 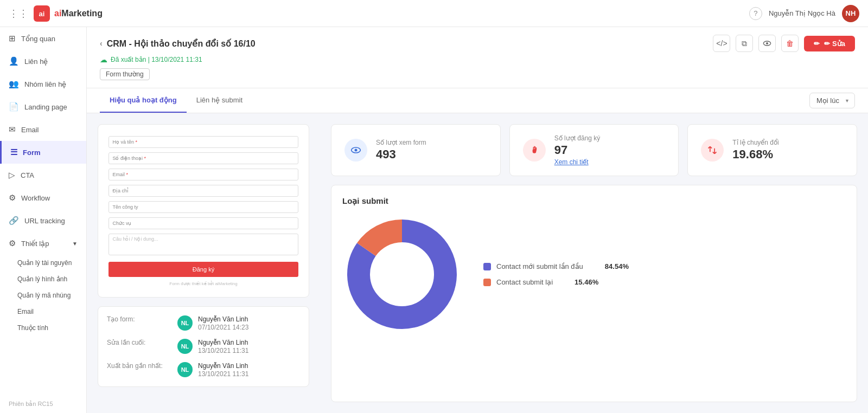 I want to click on copy-icon: ⧉, so click(x=744, y=43).